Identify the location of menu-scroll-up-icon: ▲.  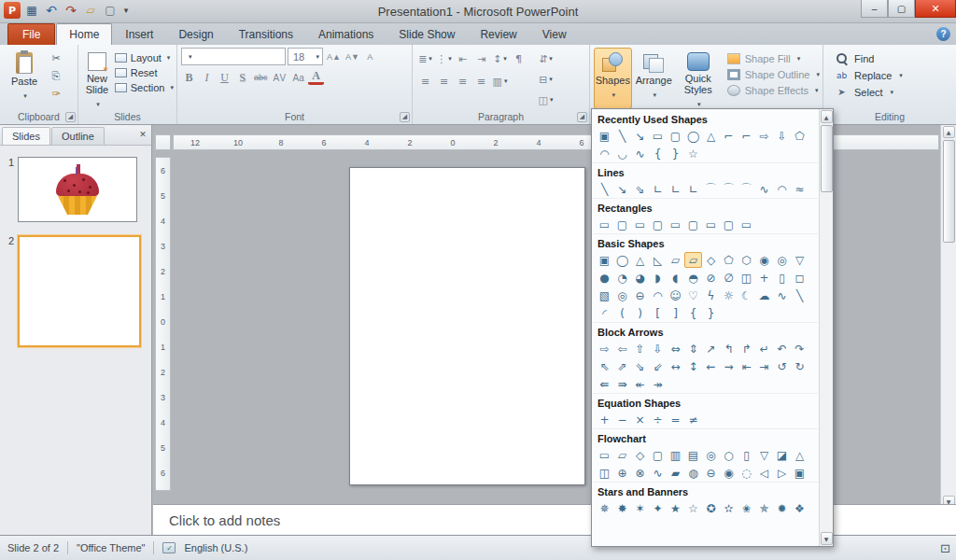
(827, 117).